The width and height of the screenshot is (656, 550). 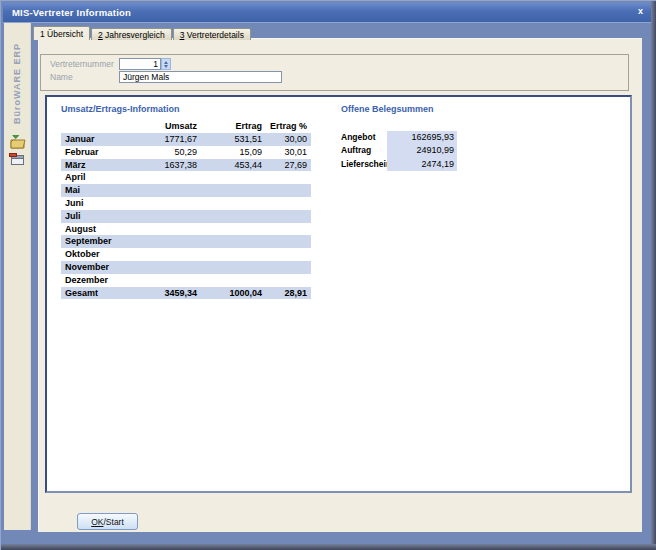 I want to click on window-title: MIS-Vertreter Information, so click(x=67, y=12).